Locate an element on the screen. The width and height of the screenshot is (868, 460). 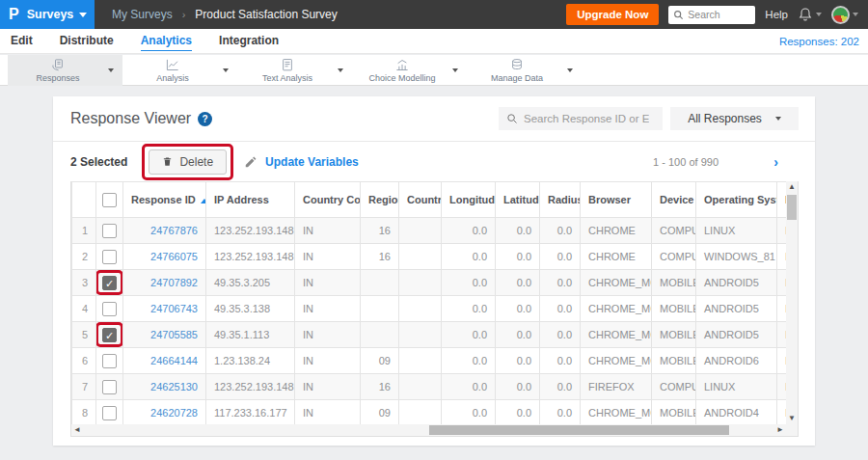
cell-browser: CHROME_MOBILE is located at coordinates (616, 284).